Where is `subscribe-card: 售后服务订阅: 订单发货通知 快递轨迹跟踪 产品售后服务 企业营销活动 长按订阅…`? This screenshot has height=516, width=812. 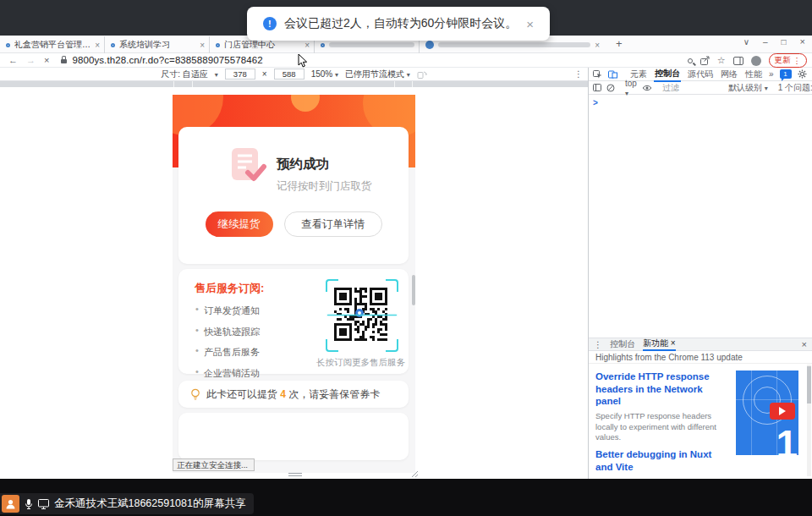 subscribe-card: 售后服务订阅: 订单发货通知 快递轨迹跟踪 产品售后服务 企业营销活动 长按订阅… is located at coordinates (294, 321).